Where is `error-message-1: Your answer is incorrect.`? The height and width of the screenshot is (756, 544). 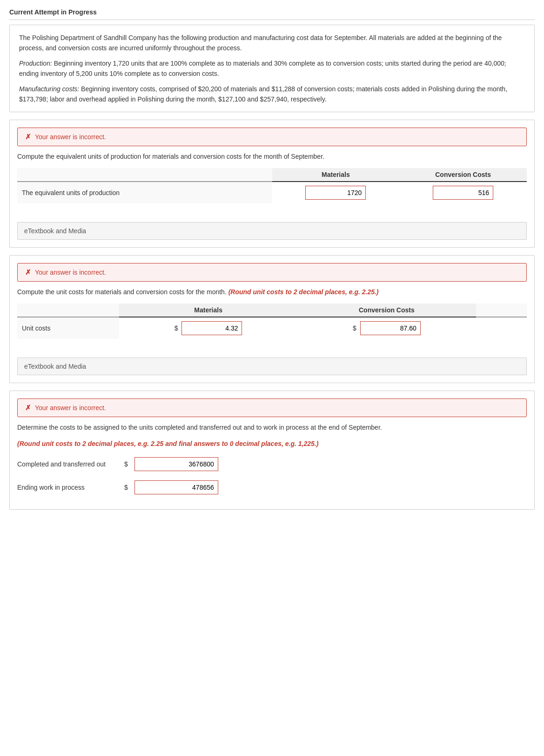
error-message-1: Your answer is incorrect. is located at coordinates (71, 137).